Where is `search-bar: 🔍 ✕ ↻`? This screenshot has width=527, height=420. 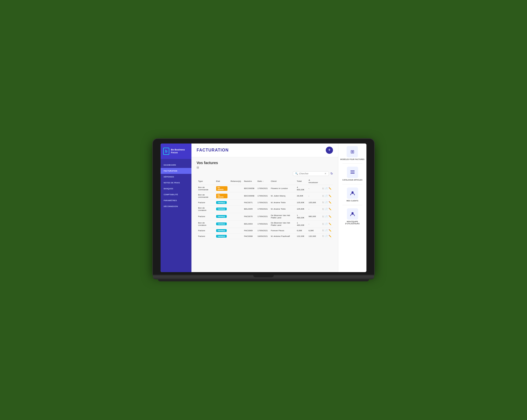
search-bar: 🔍 ✕ ↻ is located at coordinates (265, 174).